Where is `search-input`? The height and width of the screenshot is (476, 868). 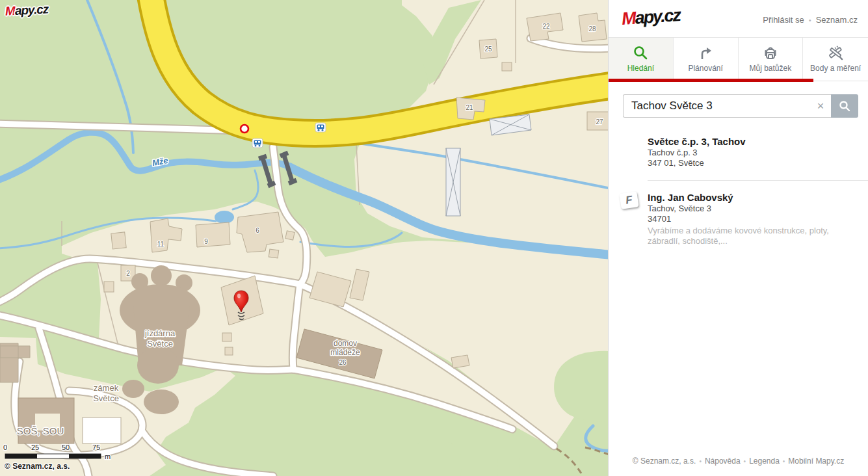
search-input is located at coordinates (727, 106).